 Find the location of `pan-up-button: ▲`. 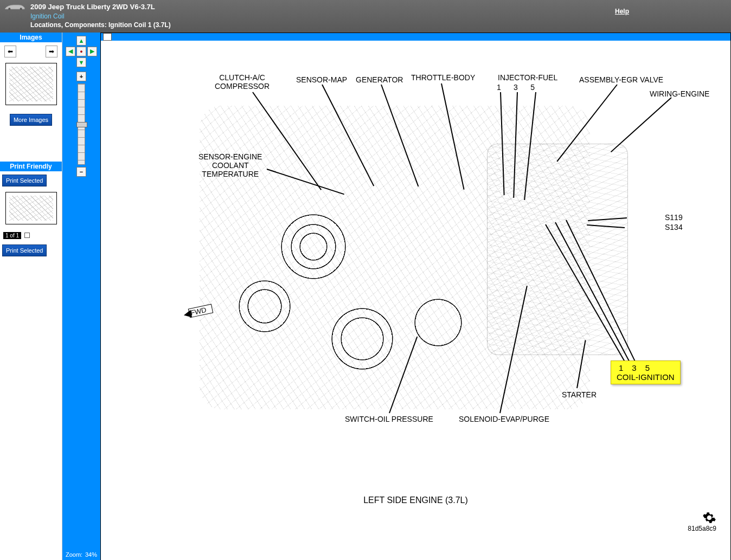

pan-up-button: ▲ is located at coordinates (81, 41).